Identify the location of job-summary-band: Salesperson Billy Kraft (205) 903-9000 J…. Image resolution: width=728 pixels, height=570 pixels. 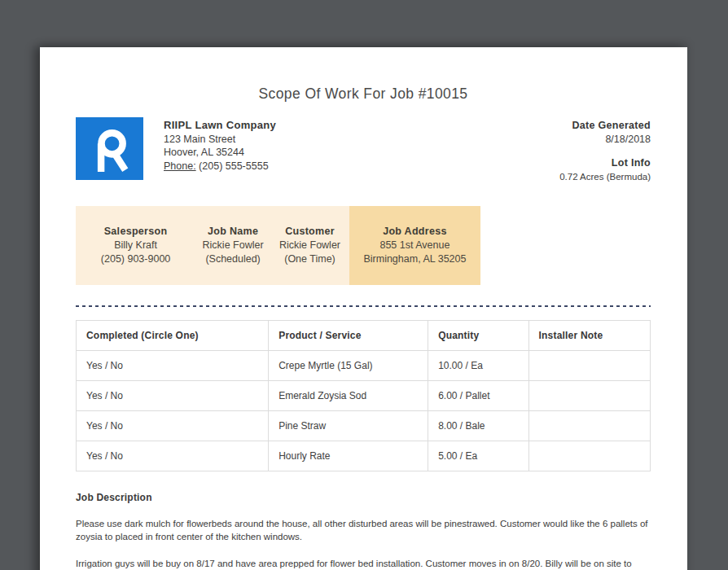
(278, 246).